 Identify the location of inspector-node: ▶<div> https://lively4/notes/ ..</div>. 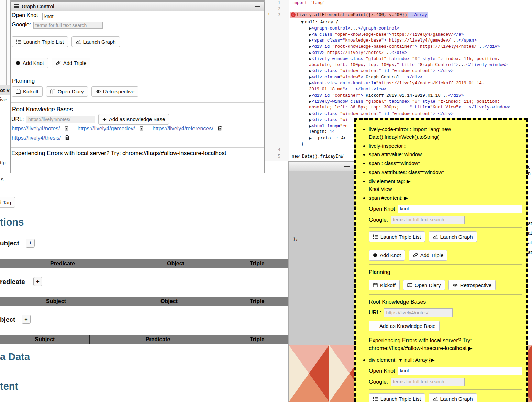
(401, 53).